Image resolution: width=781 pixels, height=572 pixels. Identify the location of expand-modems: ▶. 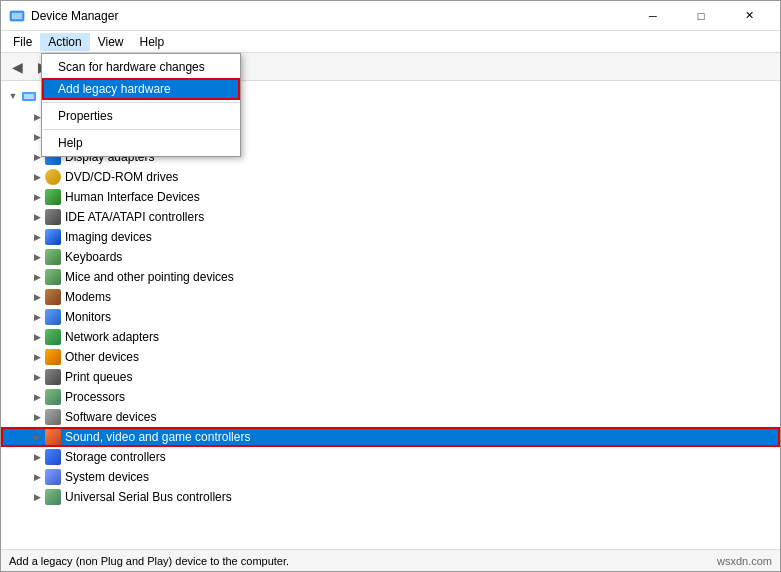
(37, 297).